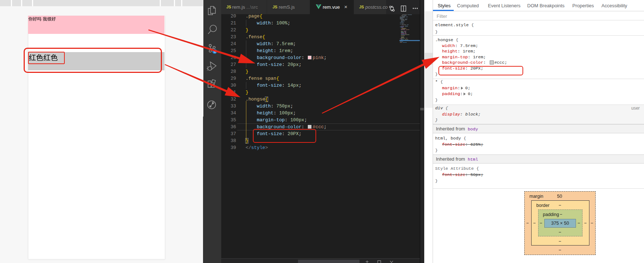 This screenshot has width=644, height=263. Describe the element at coordinates (215, 52) in the screenshot. I see `svg-text: 4` at that location.